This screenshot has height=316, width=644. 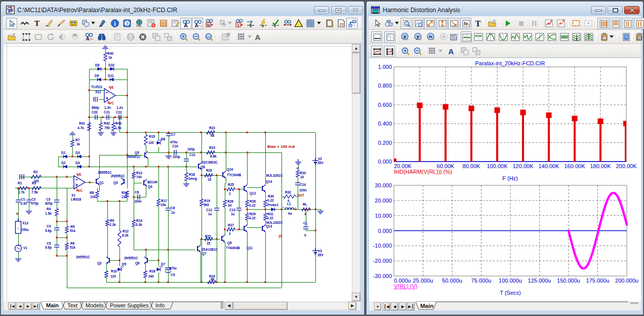 I want to click on svg-text: Q3, so click(x=115, y=183).